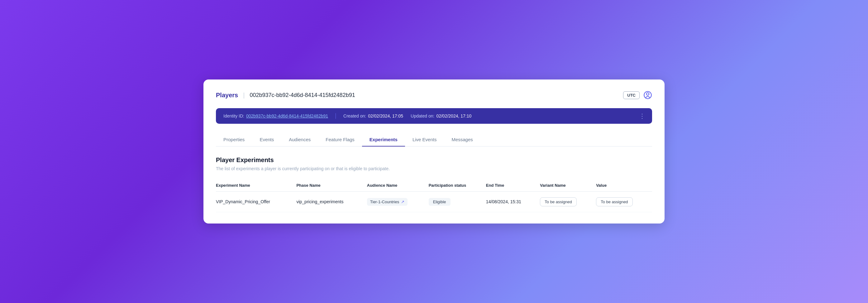 This screenshot has width=868, height=303. What do you see at coordinates (454, 116) in the screenshot?
I see `updated-value: 02/02/2024, 17:10` at bounding box center [454, 116].